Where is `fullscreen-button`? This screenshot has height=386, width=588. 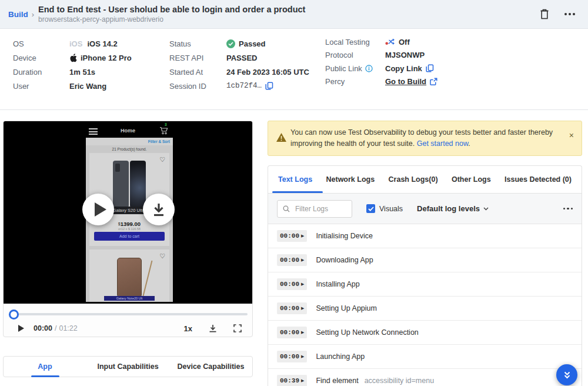
fullscreen-button is located at coordinates (238, 328).